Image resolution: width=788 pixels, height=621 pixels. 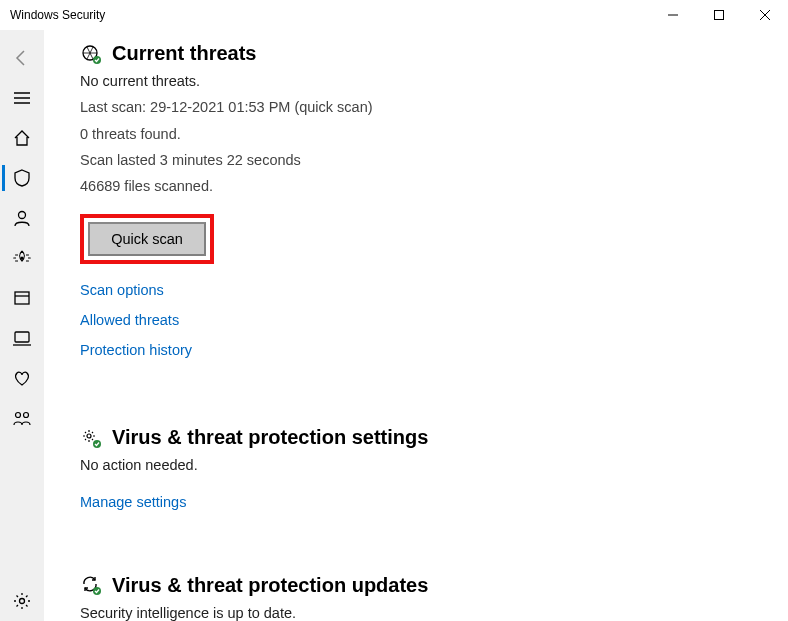 What do you see at coordinates (22, 601) in the screenshot?
I see `sidebar-item-settings` at bounding box center [22, 601].